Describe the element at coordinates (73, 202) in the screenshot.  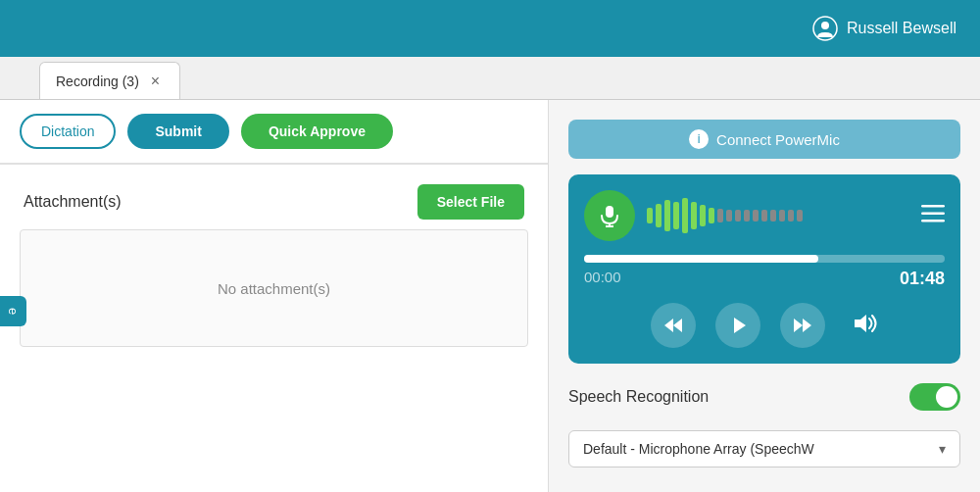
I see `attachments-label: Attachment(s)` at that location.